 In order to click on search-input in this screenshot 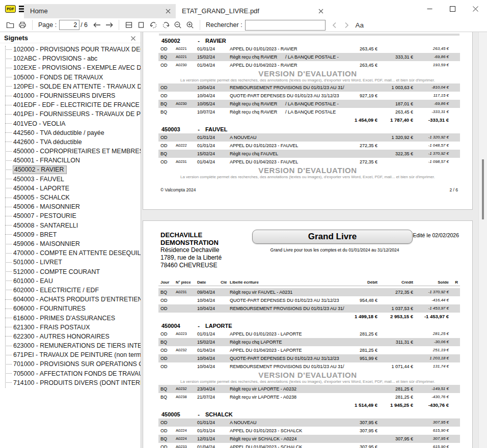, I will do `click(285, 25)`.